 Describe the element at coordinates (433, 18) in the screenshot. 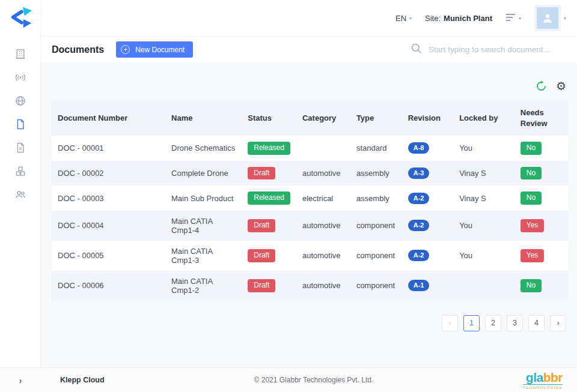

I see `site-label: Site:` at that location.